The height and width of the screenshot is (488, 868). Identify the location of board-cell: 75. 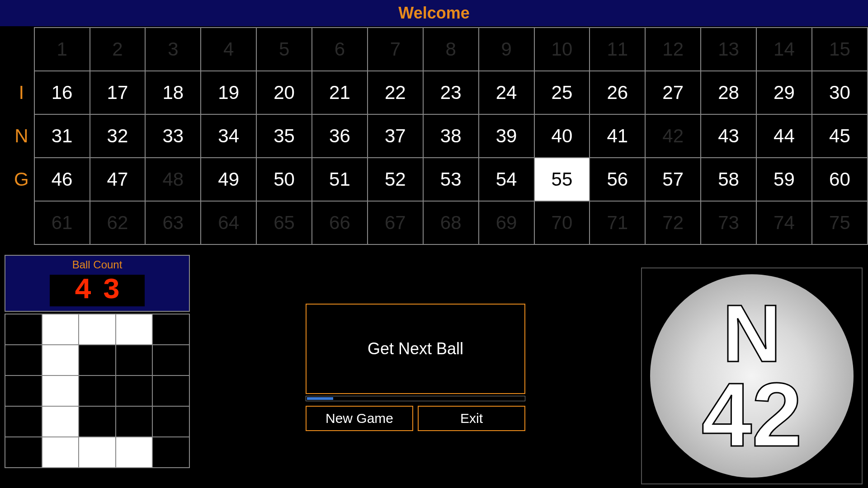
(840, 223).